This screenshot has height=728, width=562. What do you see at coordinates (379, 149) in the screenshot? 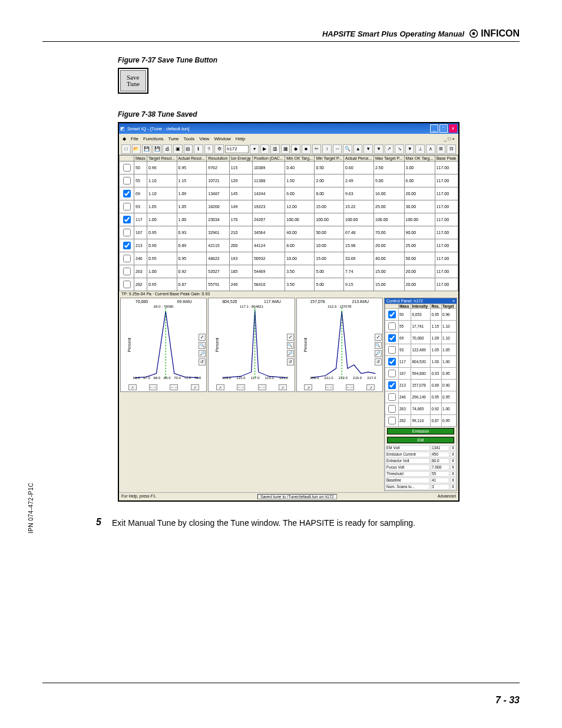
I see `filter2-icon: ▼` at bounding box center [379, 149].